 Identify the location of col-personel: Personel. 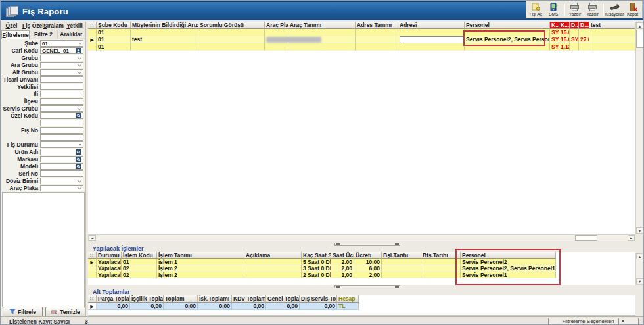
(507, 25).